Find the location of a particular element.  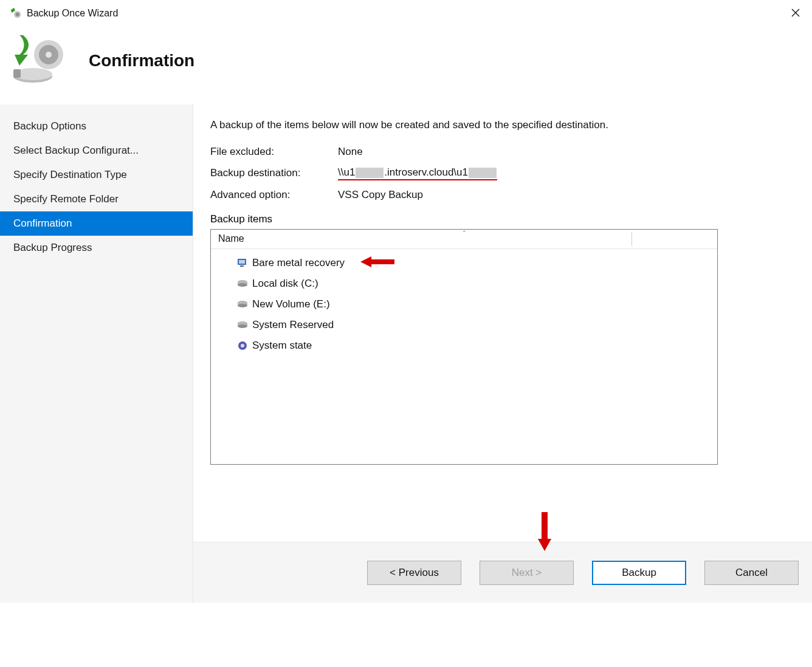

column-separator is located at coordinates (632, 239).